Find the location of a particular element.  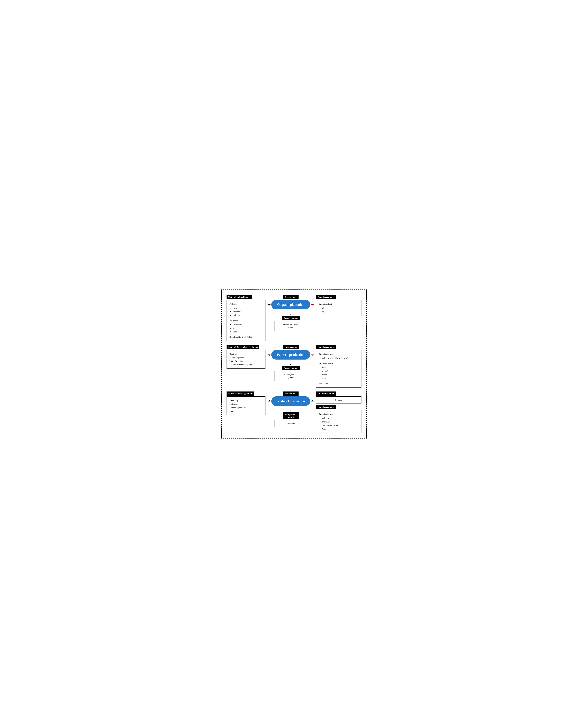

down-arrow-2: ↓ is located at coordinates (291, 363).